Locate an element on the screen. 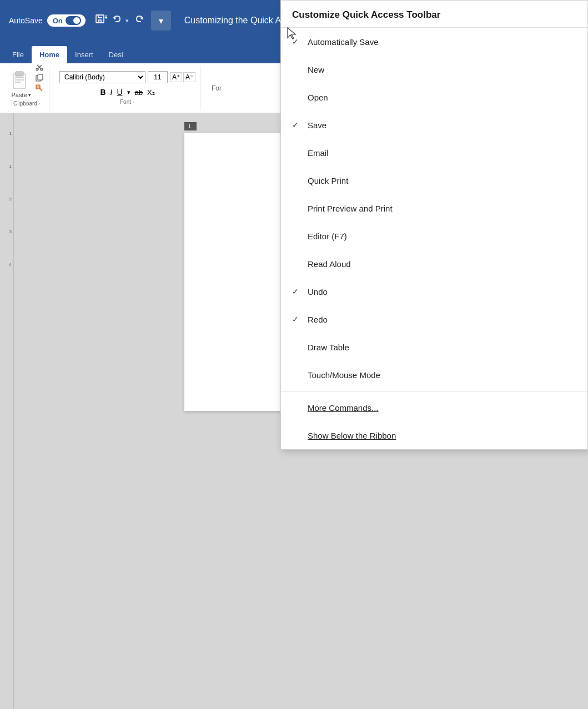 The width and height of the screenshot is (588, 709). menu-item-label-show-below-ribbon: Show Below the Ribbon is located at coordinates (442, 435).